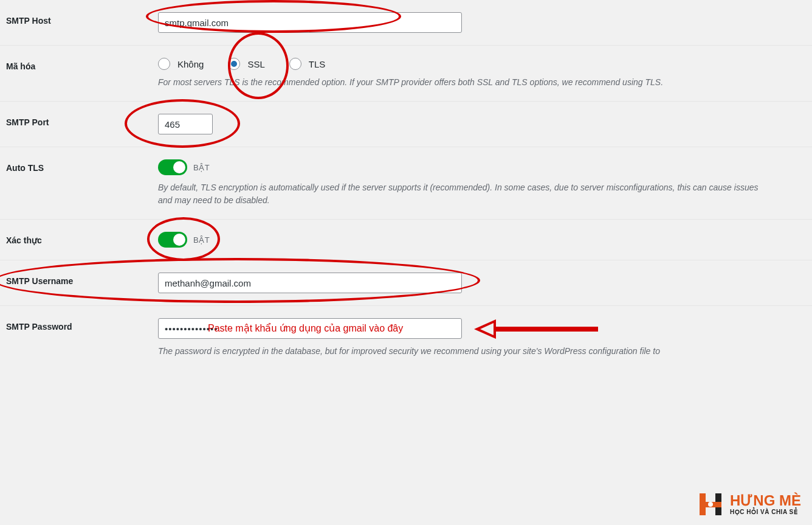  What do you see at coordinates (482, 64) in the screenshot?
I see `encryption-radio-group: Không SSL TLS` at bounding box center [482, 64].